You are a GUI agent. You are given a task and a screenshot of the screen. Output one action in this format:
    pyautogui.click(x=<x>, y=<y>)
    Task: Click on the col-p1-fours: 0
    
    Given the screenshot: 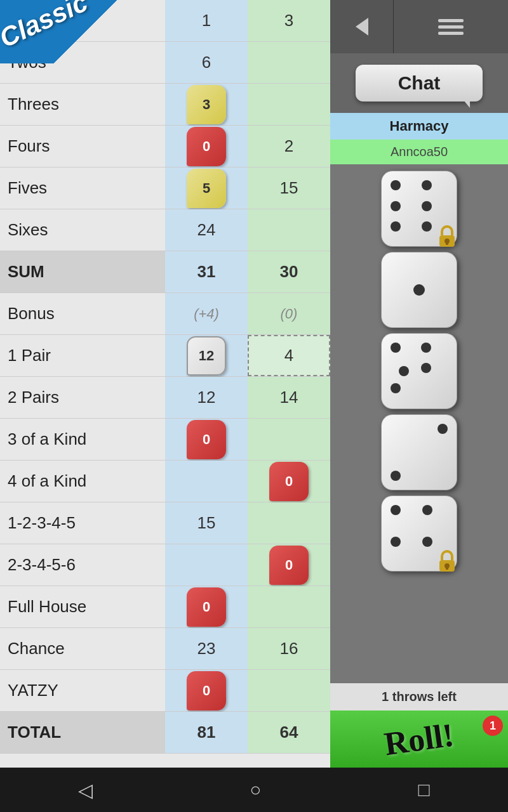 What is the action you would take?
    pyautogui.click(x=206, y=146)
    